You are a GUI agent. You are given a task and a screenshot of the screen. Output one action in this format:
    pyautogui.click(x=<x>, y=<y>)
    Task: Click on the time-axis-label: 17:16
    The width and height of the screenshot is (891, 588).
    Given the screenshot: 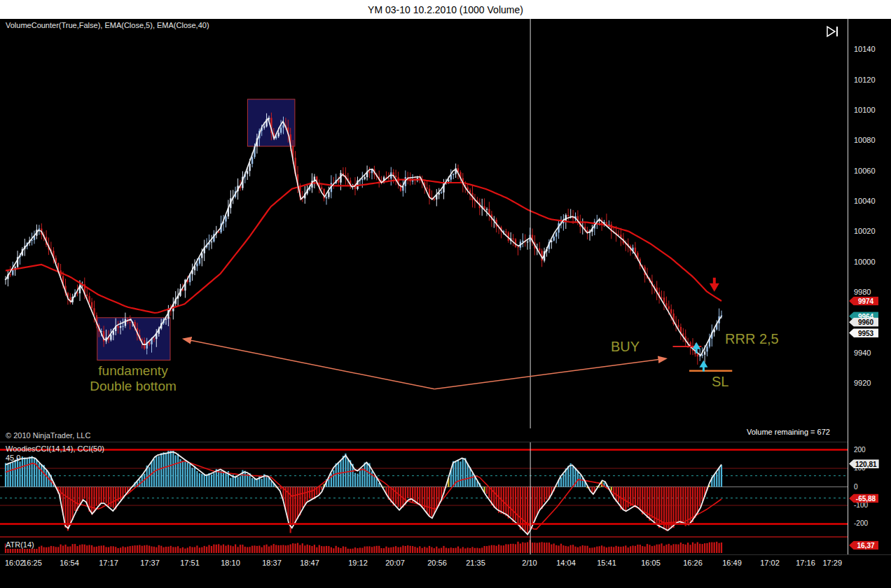 What is the action you would take?
    pyautogui.click(x=806, y=563)
    